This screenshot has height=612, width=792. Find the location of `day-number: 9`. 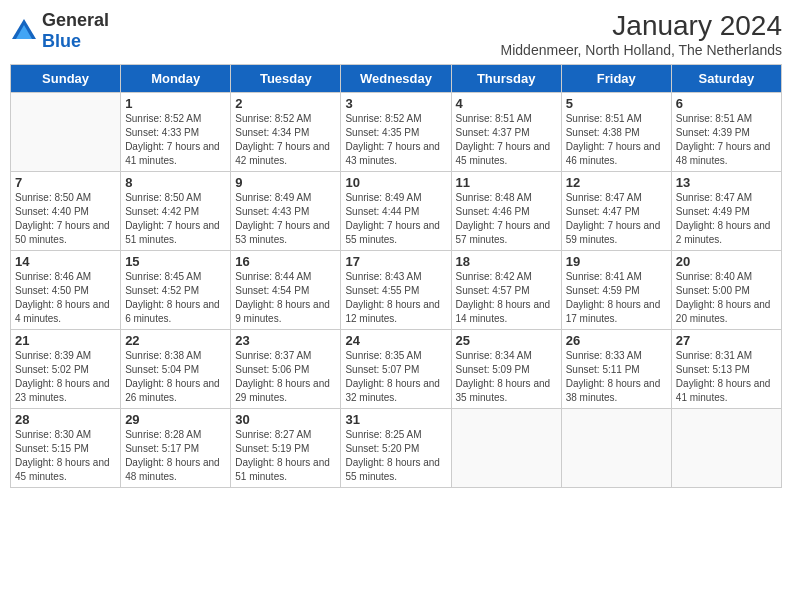

day-number: 9 is located at coordinates (286, 182).